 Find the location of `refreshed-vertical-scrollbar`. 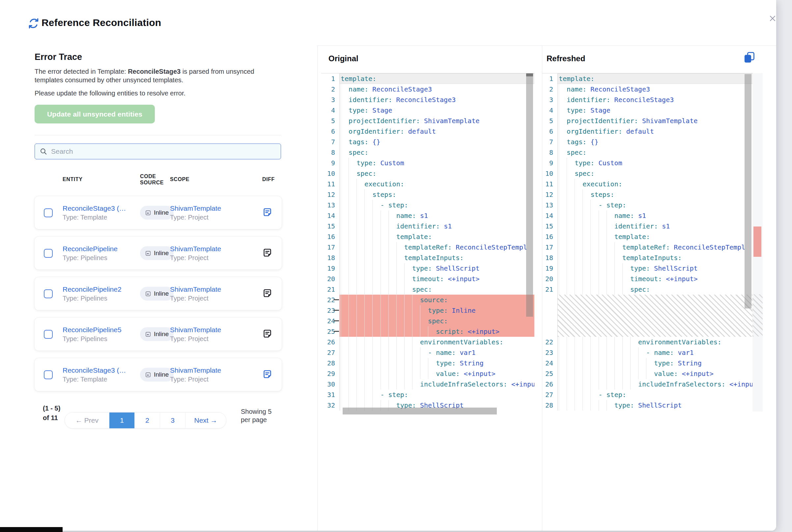

refreshed-vertical-scrollbar is located at coordinates (748, 191).